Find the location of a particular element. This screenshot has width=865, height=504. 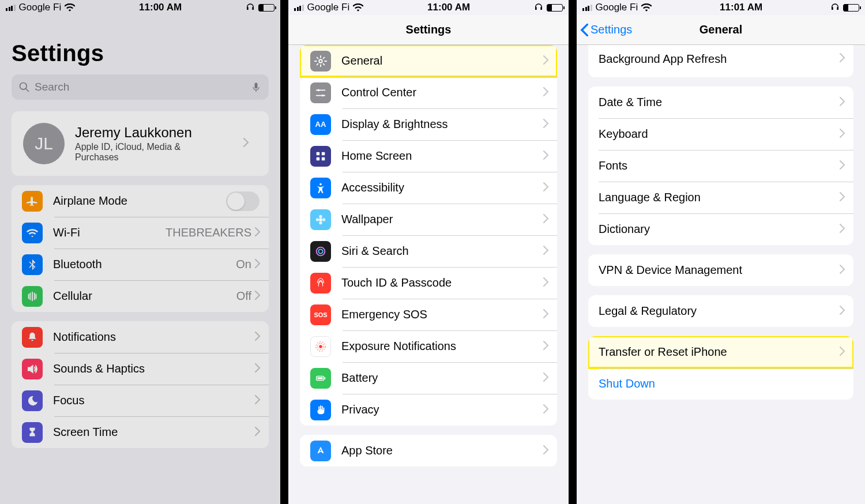

emergency-row: SOS Emergency SOS is located at coordinates (428, 315).